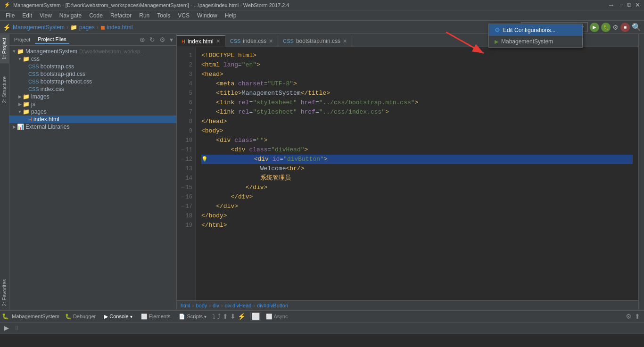  What do you see at coordinates (172, 40) in the screenshot?
I see `panel-expand-btn: ▾` at bounding box center [172, 40].